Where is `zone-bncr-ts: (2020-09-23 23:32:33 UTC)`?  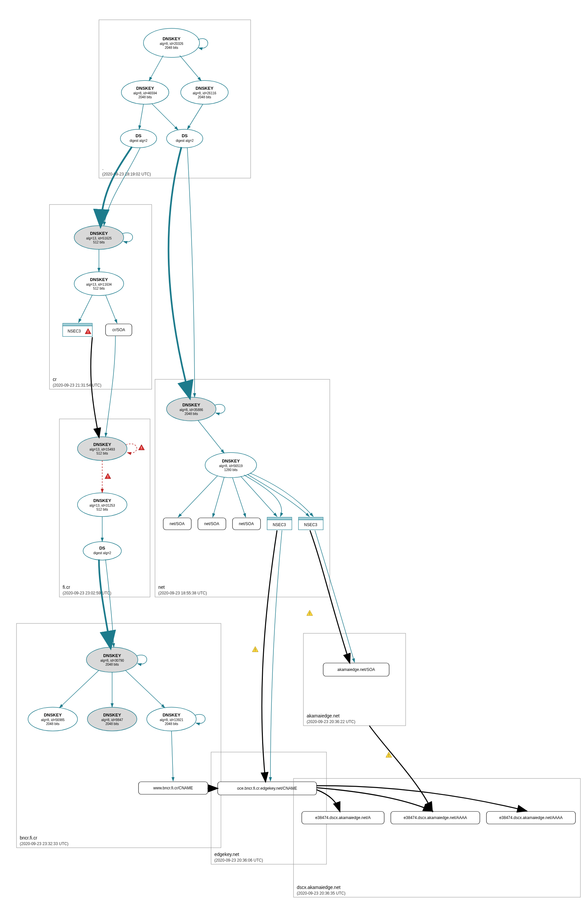
zone-bncr-ts: (2020-09-23 23:32:33 UTC) is located at coordinates (44, 844).